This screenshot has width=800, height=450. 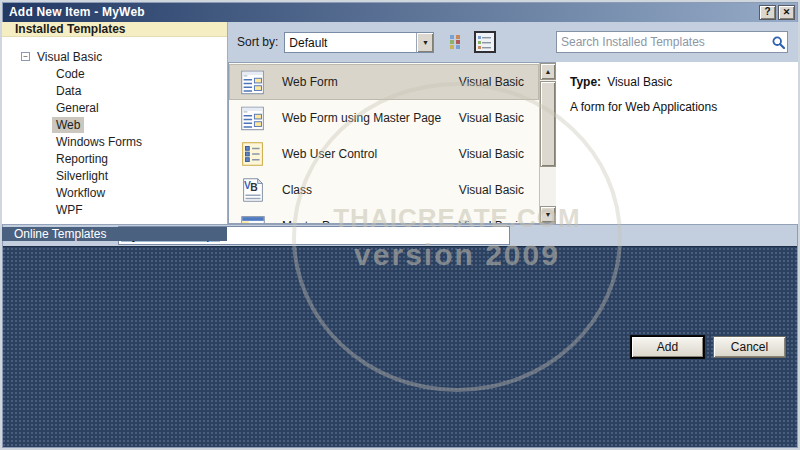 I want to click on tree-item-web: Web, so click(x=114, y=124).